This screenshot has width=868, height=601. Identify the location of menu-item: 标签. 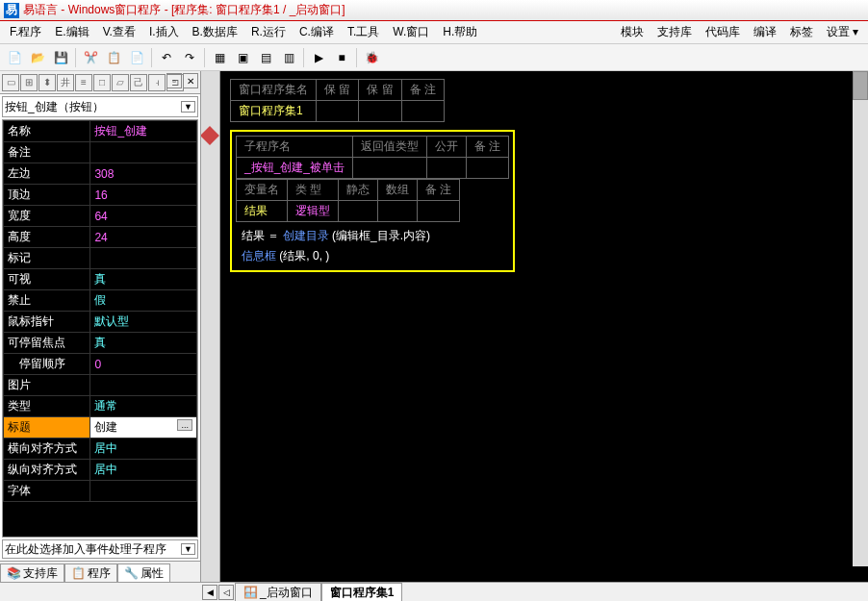
(802, 33).